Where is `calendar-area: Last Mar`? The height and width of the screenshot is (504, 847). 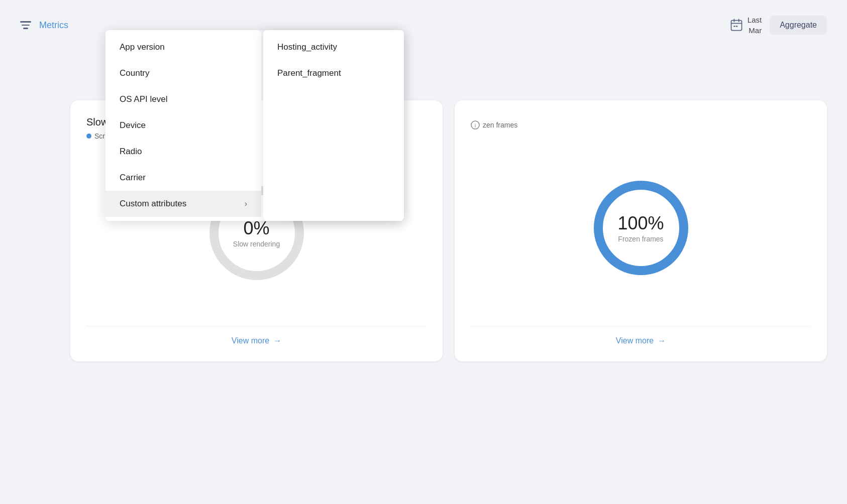 calendar-area: Last Mar is located at coordinates (746, 25).